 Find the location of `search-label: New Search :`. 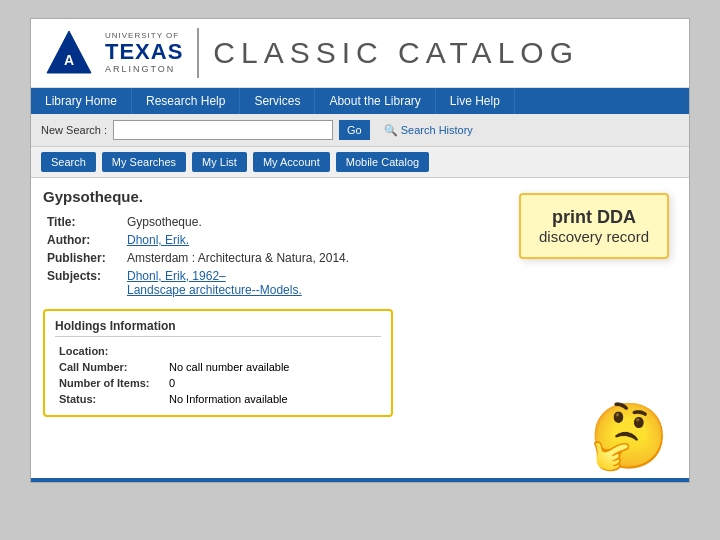

search-label: New Search : is located at coordinates (74, 130).